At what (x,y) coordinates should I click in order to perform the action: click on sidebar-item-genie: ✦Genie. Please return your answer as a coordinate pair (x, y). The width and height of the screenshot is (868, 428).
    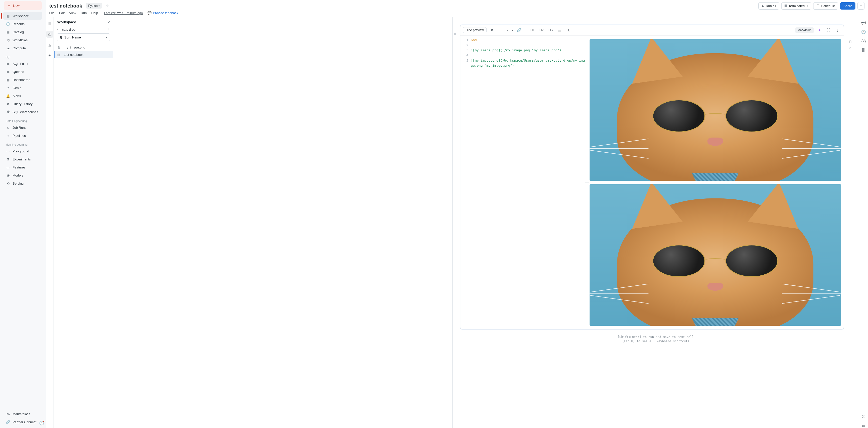
    Looking at the image, I should click on (23, 88).